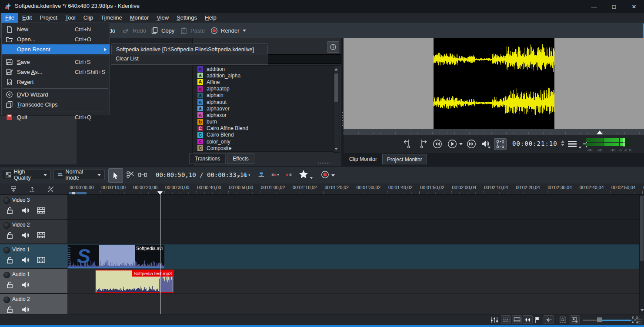  Describe the element at coordinates (56, 82) in the screenshot. I see `menu-item: Revert` at that location.